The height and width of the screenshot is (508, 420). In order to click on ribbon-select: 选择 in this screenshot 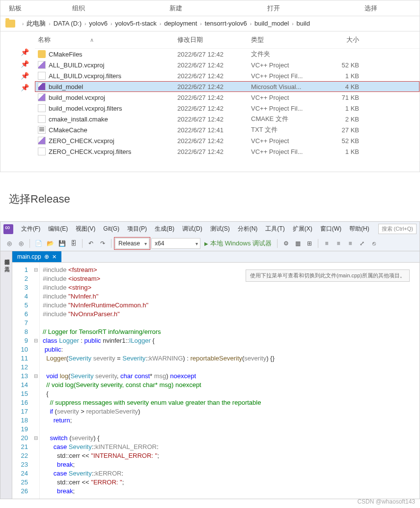, I will do `click(371, 8)`.